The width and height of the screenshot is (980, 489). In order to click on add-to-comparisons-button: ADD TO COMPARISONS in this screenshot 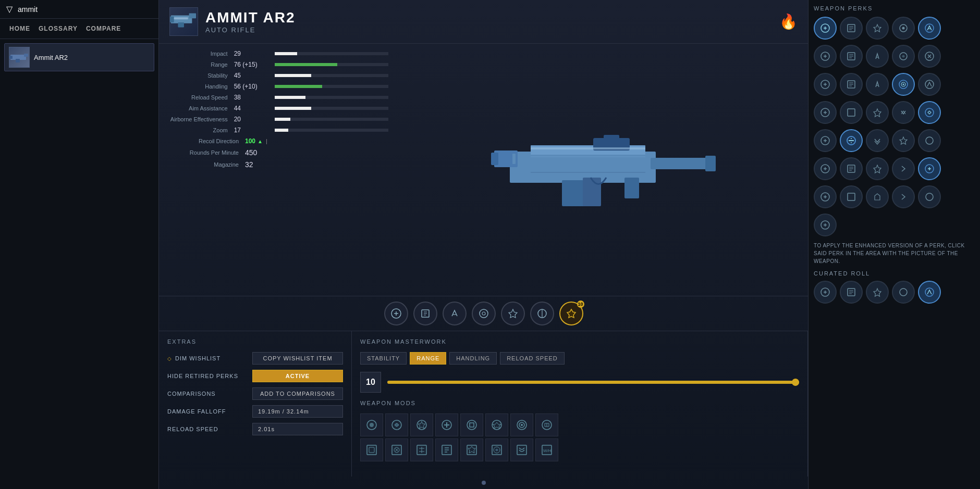, I will do `click(298, 394)`.